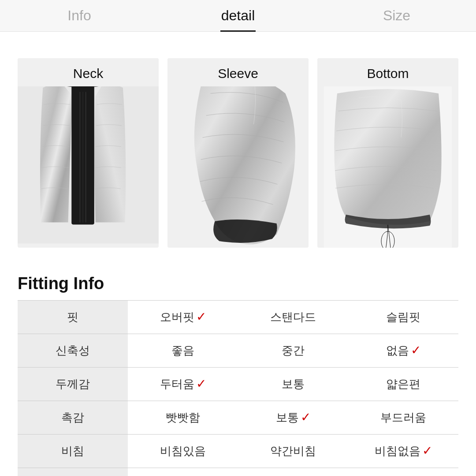  Describe the element at coordinates (73, 384) in the screenshot. I see `row-header: 두께감` at that location.